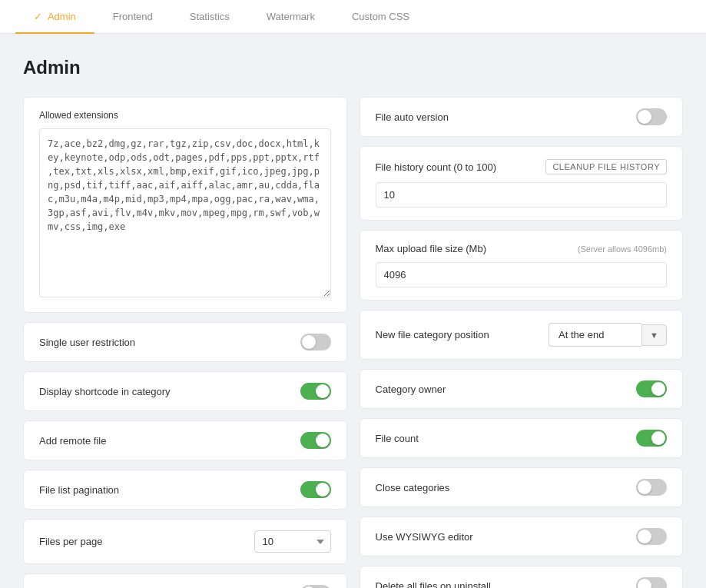  What do you see at coordinates (293, 541) in the screenshot?
I see `files-per-page-select: 10 5 20 50 100` at bounding box center [293, 541].